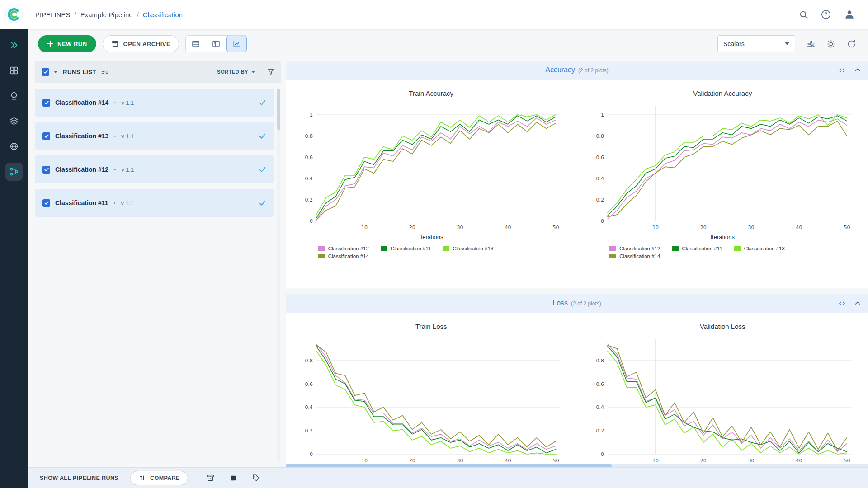 The width and height of the screenshot is (868, 488). Describe the element at coordinates (764, 249) in the screenshot. I see `legend-label: Classification #13` at that location.